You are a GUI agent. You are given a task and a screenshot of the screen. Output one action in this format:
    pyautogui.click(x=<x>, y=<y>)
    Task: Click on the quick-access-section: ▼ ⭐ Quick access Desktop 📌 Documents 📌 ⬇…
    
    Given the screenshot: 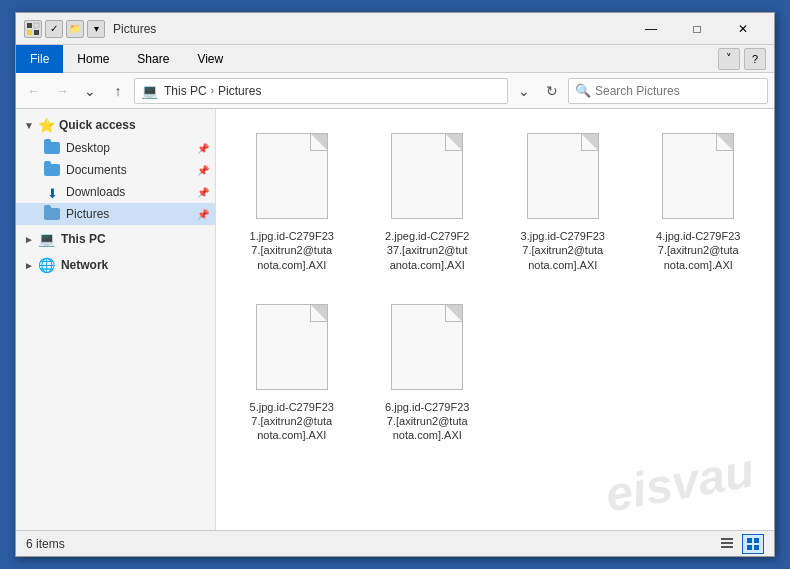 What is the action you would take?
    pyautogui.click(x=116, y=169)
    